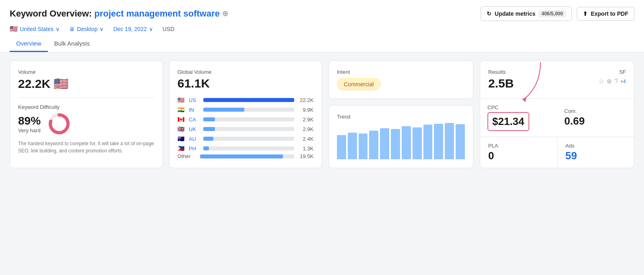  I want to click on country-code-UK: UK, so click(194, 129).